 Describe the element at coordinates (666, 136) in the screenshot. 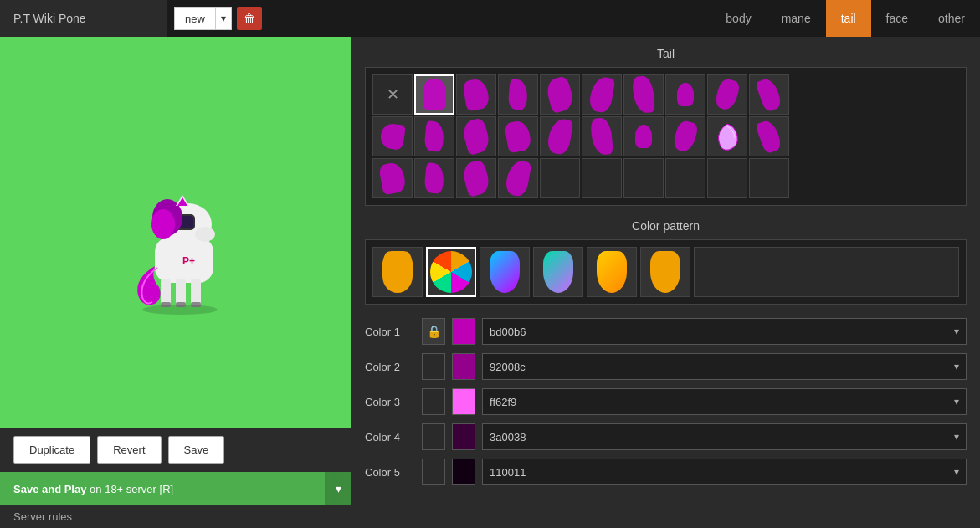

I see `tail-grid: ✕` at that location.